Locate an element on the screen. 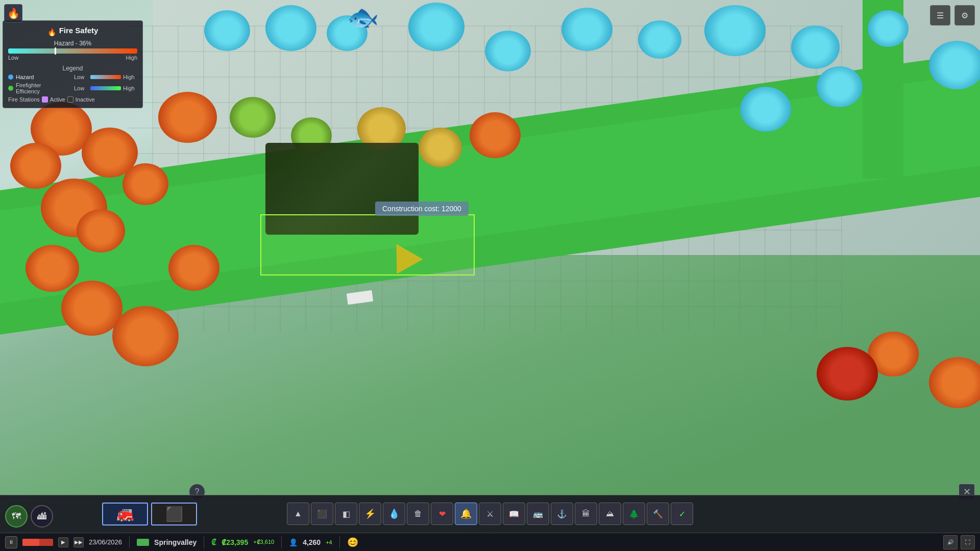  speed-2-button: ▶▶ is located at coordinates (79, 542).